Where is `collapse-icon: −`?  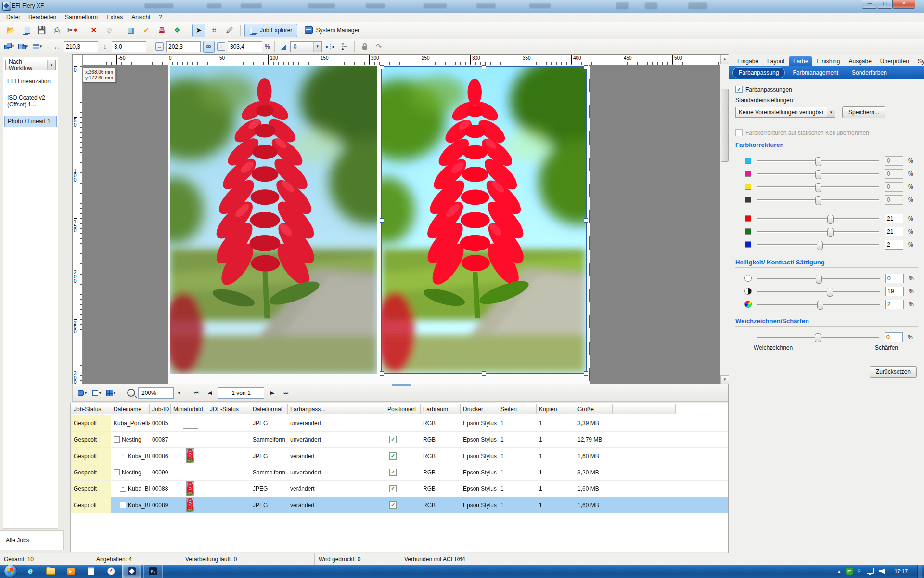 collapse-icon: − is located at coordinates (116, 439).